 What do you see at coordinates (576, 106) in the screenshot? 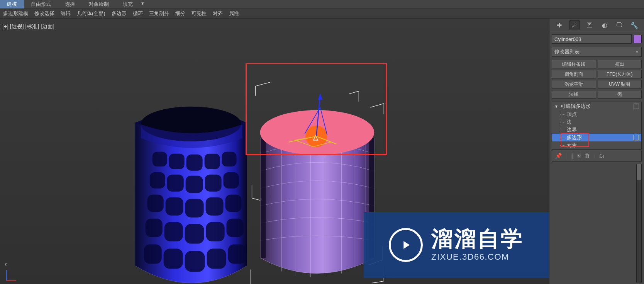
I see `modifier-name-label: 可编辑多边形` at bounding box center [576, 106].